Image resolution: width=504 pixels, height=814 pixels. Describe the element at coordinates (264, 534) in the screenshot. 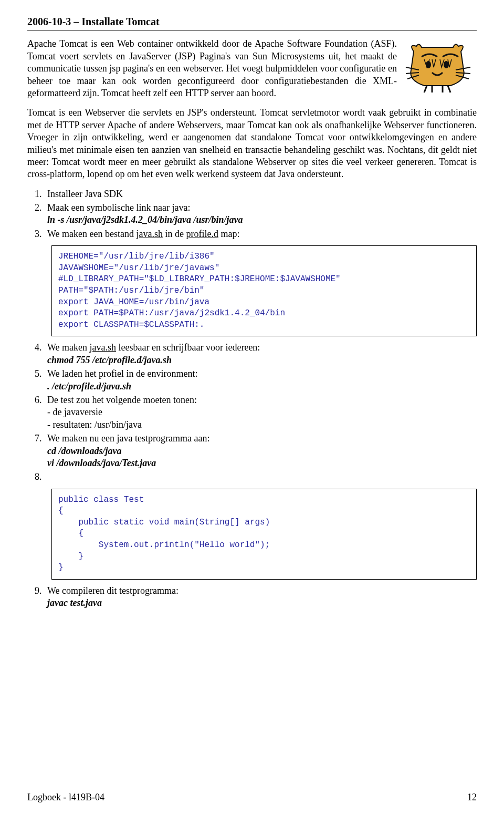

I see `code-block-2: public class Test { public static void m…` at that location.